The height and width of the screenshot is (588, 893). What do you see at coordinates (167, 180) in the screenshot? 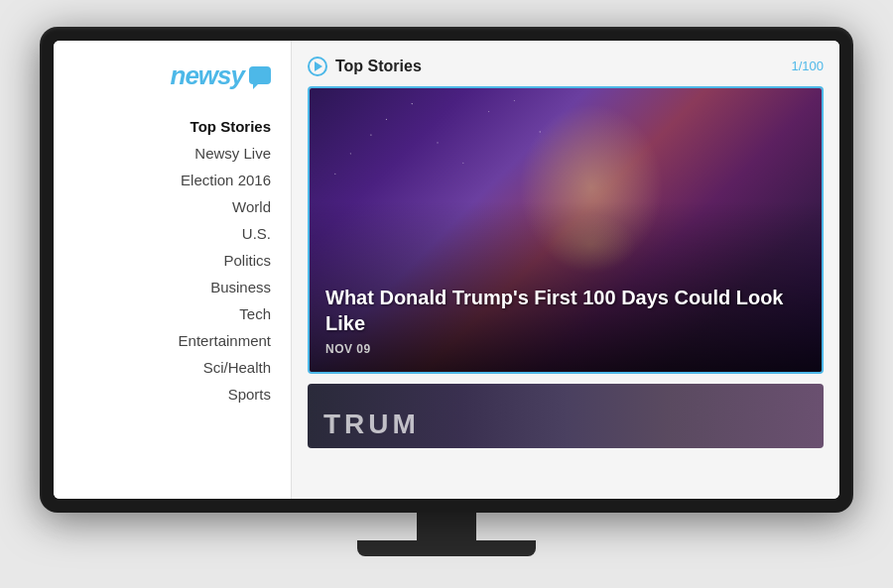
I see `sidebar-item-election-2016: Election 2016` at bounding box center [167, 180].